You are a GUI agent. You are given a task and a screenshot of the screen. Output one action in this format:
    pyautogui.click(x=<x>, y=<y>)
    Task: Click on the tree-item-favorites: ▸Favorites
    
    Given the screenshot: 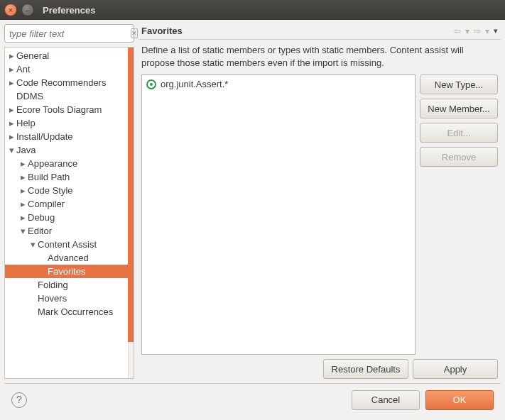 What is the action you would take?
    pyautogui.click(x=70, y=271)
    